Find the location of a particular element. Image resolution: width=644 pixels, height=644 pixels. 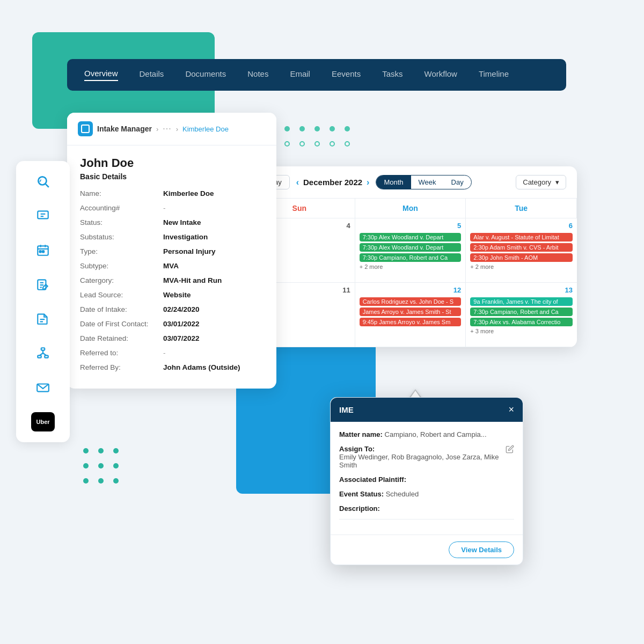

category-dropdown: Category ▾ is located at coordinates (541, 182).